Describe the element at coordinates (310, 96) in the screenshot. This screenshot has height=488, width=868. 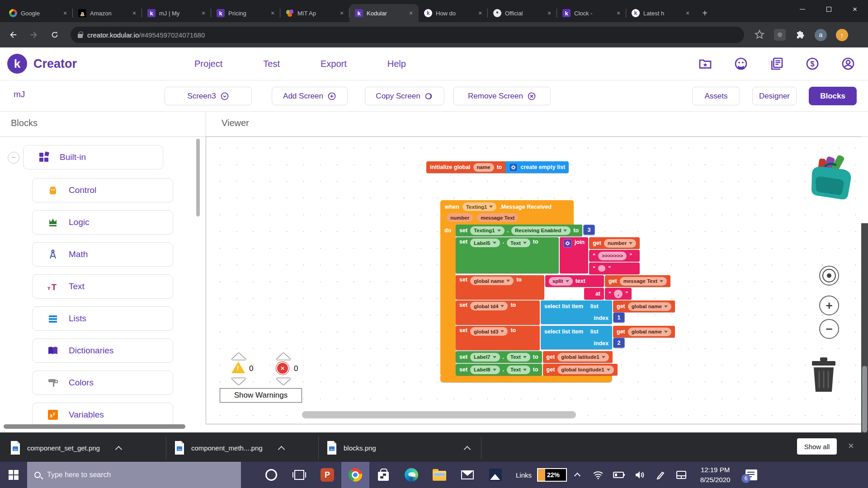
I see `add-screen-button: Add Screen` at that location.